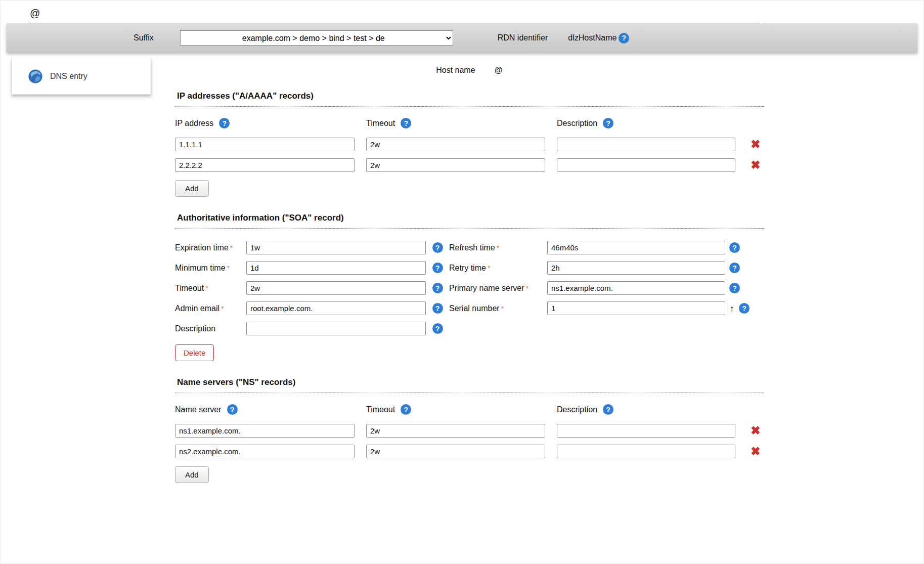 The width and height of the screenshot is (924, 564). Describe the element at coordinates (336, 288) in the screenshot. I see `soa-timeout-input` at that location.